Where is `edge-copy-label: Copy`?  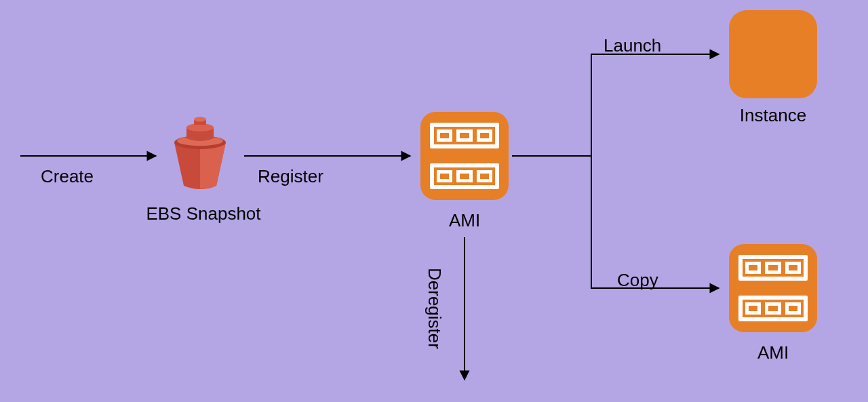
edge-copy-label: Copy is located at coordinates (637, 281).